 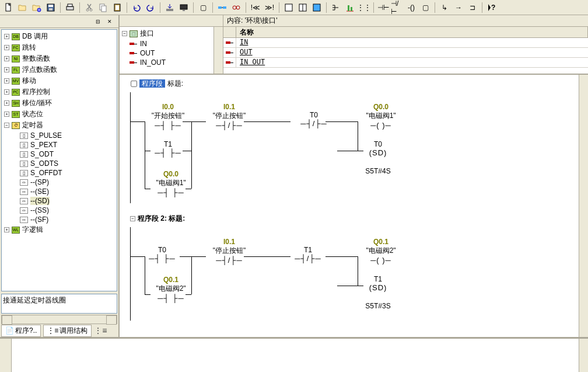 What do you see at coordinates (289, 8) in the screenshot?
I see `window1-icon` at bounding box center [289, 8].